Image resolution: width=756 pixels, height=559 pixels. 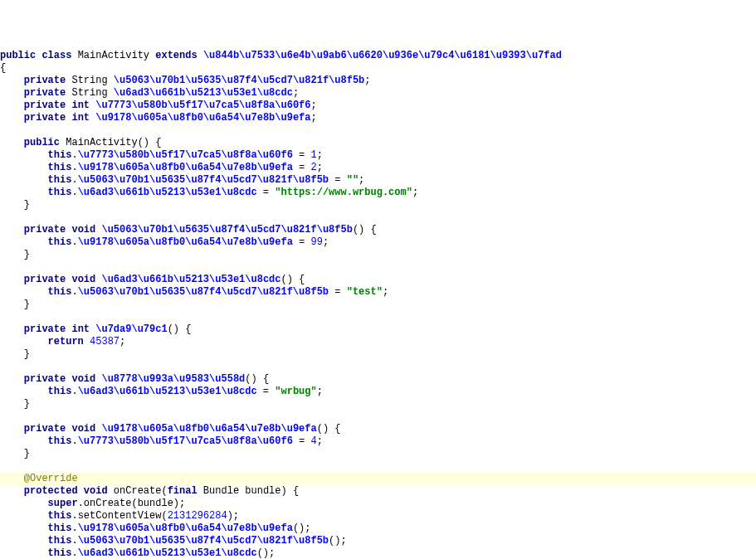 I want to click on code-line: private void \u5063\u70b1\u5635\u87f4\u5…, so click(x=378, y=231).